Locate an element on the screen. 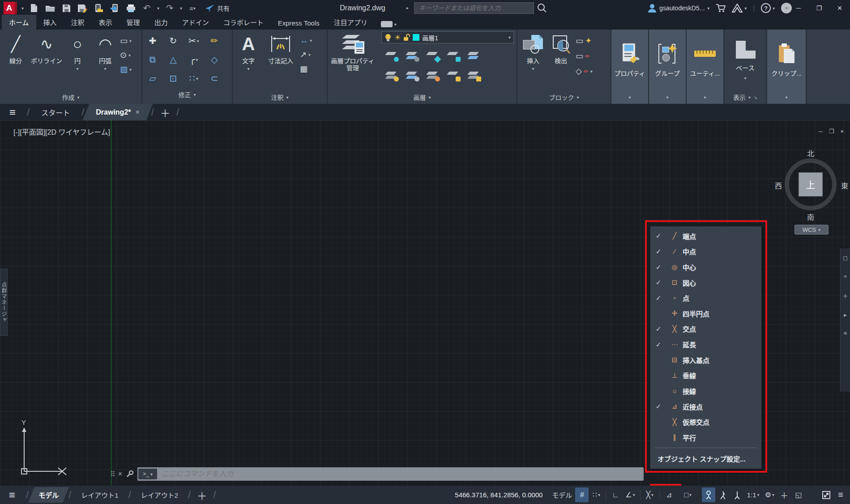 The image size is (850, 504). viewcube: 北 西 上 東 南 WCS▾ is located at coordinates (812, 192).